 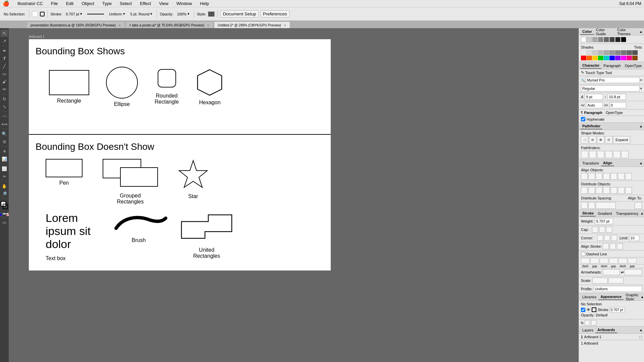 I want to click on libraries-tab: Libraries, so click(x=589, y=297).